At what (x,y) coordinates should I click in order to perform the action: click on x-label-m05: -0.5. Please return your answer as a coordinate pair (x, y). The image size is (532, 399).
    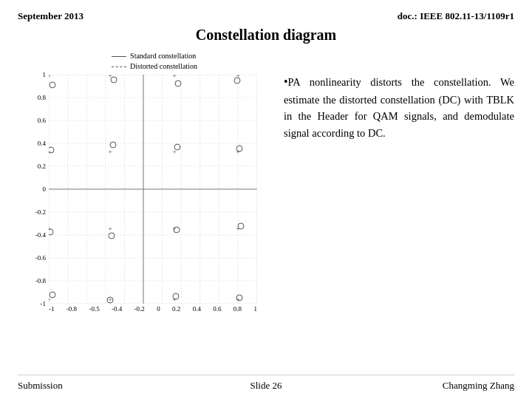
    Looking at the image, I should click on (94, 313).